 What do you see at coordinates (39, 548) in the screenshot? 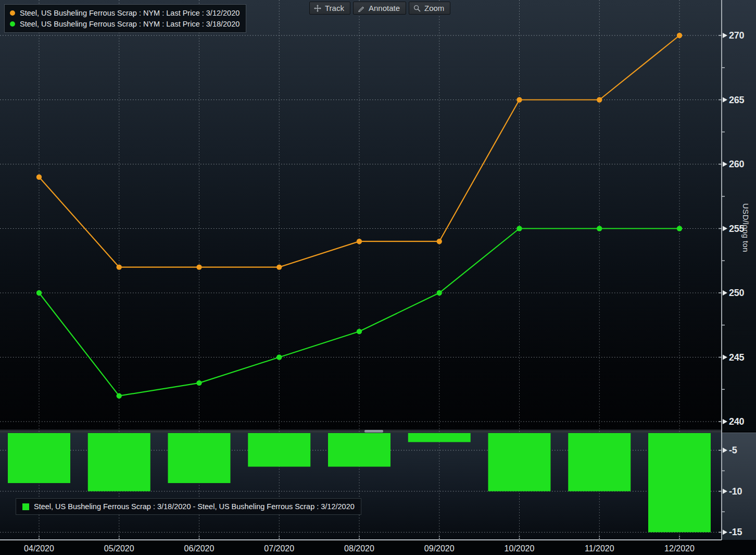
I see `x-axis-label: 04/2020` at bounding box center [39, 548].